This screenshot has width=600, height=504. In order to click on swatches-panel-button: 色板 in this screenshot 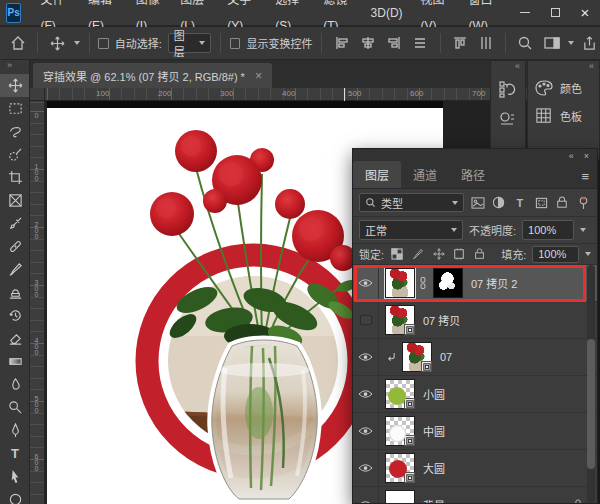, I will do `click(564, 116)`.